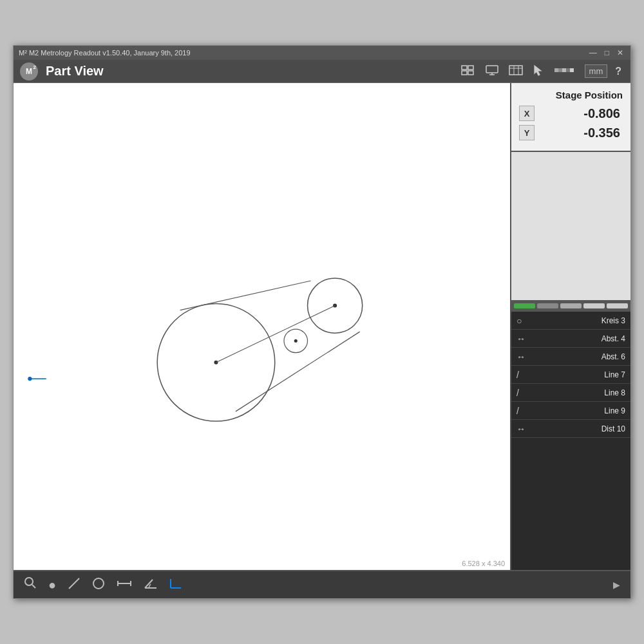  Describe the element at coordinates (618, 71) in the screenshot. I see `help-icon: ?` at that location.